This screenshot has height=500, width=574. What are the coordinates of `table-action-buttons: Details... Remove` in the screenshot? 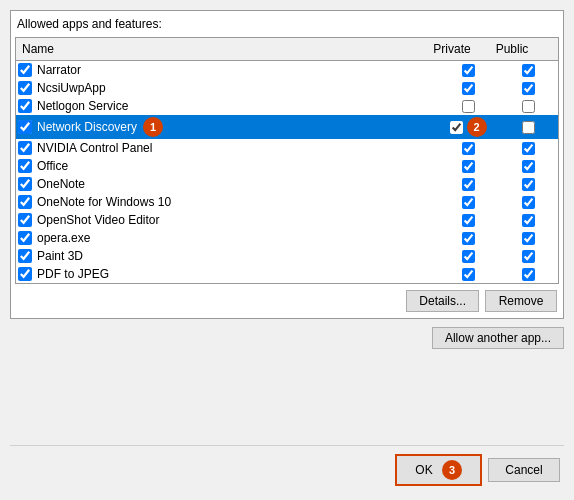 It's located at (287, 301).